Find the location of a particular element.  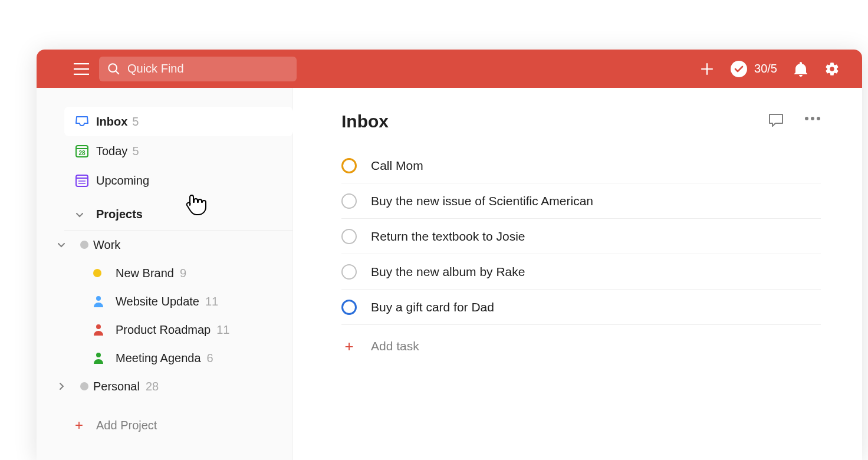

settings-button is located at coordinates (832, 69).